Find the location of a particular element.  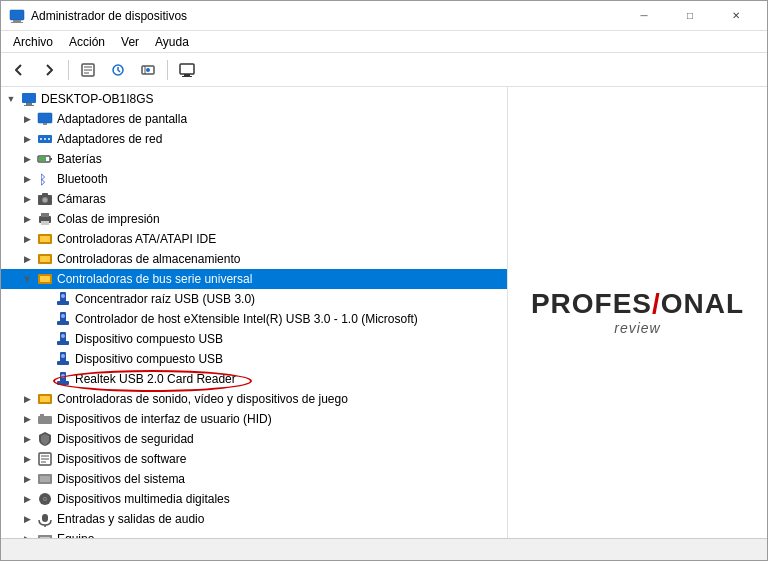

window-title: Administrador de dispositivos is located at coordinates (326, 16).